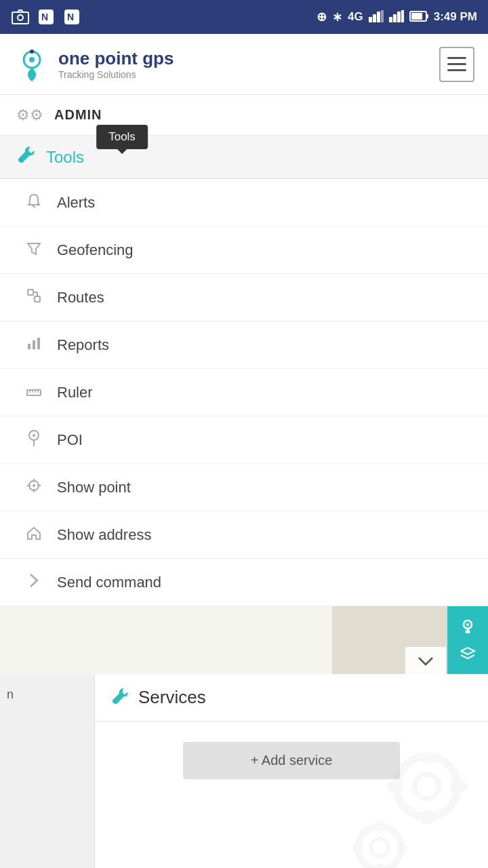  What do you see at coordinates (397, 17) in the screenshot?
I see `status-bar-right: ⊕ ∗ 4G 3:49 PM` at bounding box center [397, 17].